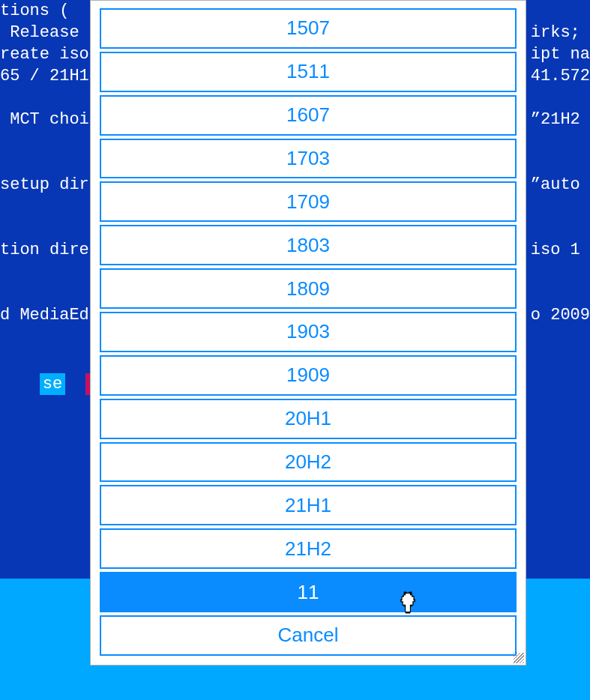 The width and height of the screenshot is (590, 700). Describe the element at coordinates (308, 419) in the screenshot. I see `version-option-20h1: 20H1` at that location.